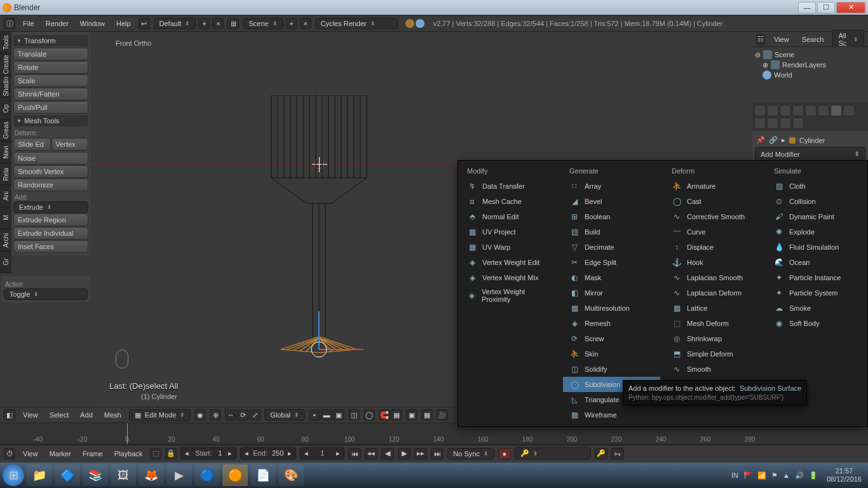  I want to click on outliner: ⊖ Scene ⊕ RenderLayers World, so click(810, 75).